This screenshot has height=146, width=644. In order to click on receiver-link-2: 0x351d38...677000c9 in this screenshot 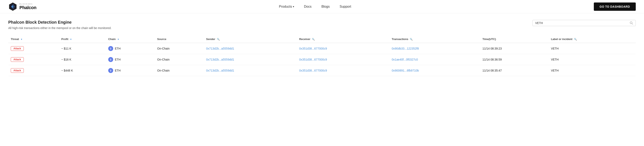, I will do `click(313, 70)`.